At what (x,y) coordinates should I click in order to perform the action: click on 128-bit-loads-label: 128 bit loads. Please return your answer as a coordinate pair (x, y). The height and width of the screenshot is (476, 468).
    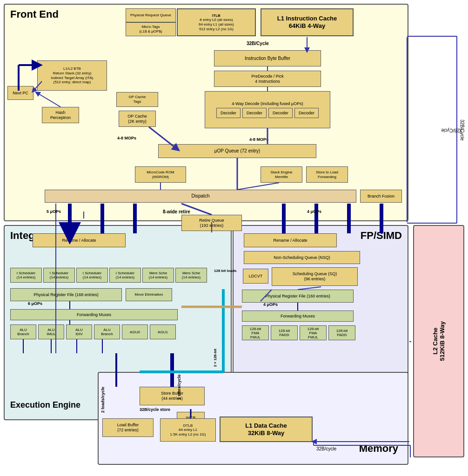
    Looking at the image, I should click on (225, 271).